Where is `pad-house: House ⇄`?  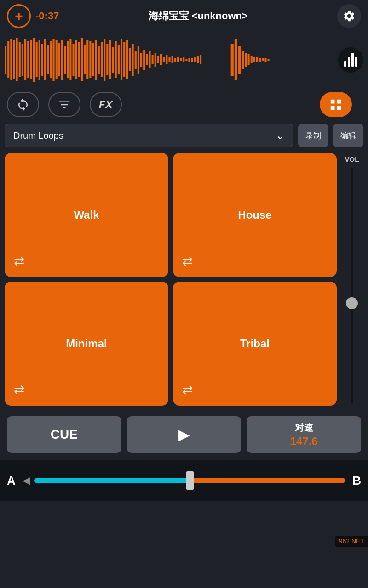 pad-house: House ⇄ is located at coordinates (255, 215).